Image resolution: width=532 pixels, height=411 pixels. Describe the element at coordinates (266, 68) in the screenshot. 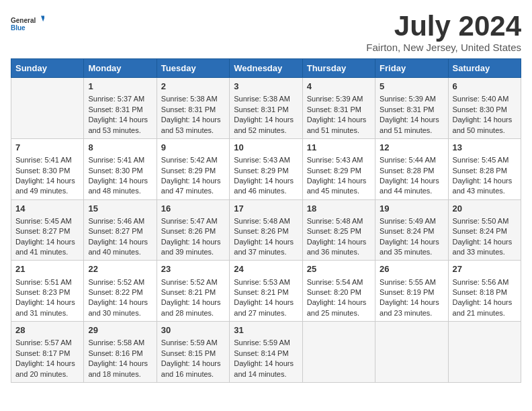

I see `weekday-header-wednesday: Wednesday` at that location.